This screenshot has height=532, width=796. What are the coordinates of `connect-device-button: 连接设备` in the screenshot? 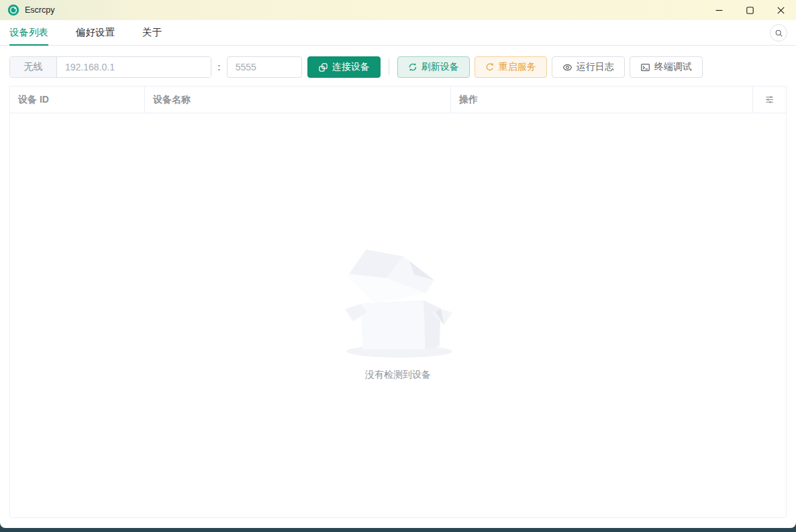 It's located at (344, 67).